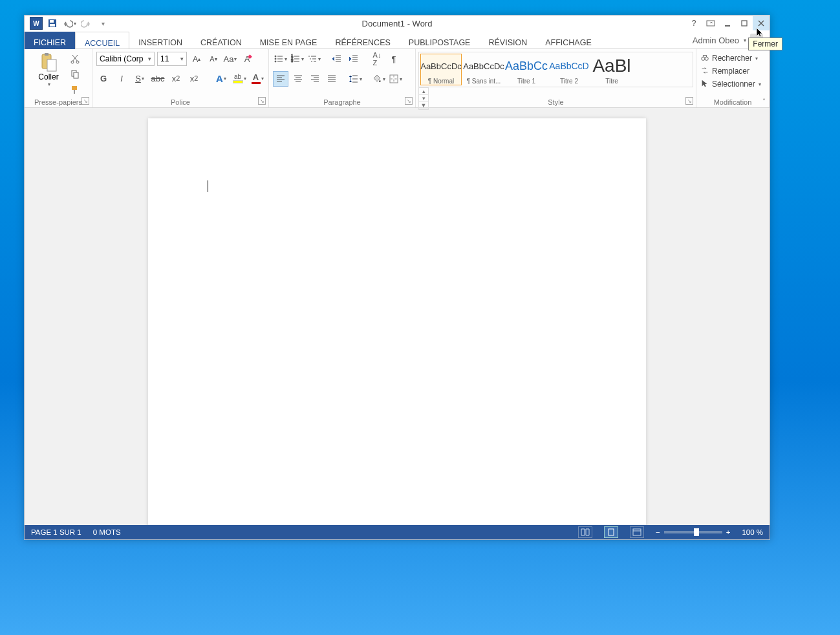  I want to click on font-name-combo: Calibri (Corp▾, so click(125, 59).